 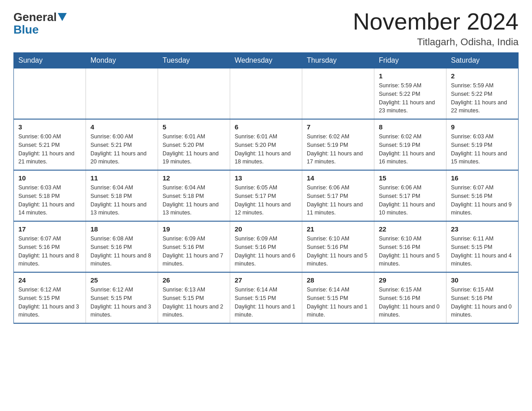 I want to click on day-info: Sunrise: 6:13 AMSunset: 5:15 PMDaylight:…, so click(x=194, y=303).